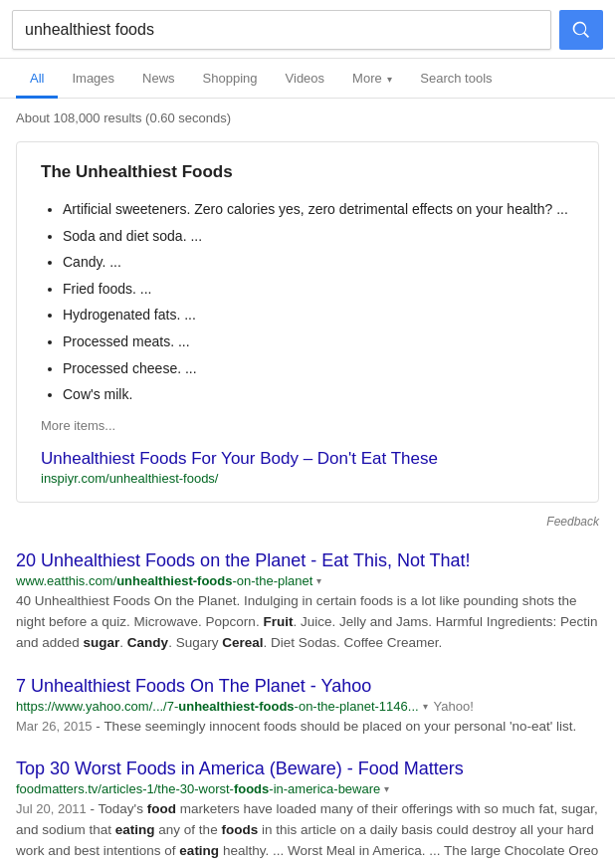 The image size is (615, 868). What do you see at coordinates (318, 263) in the screenshot?
I see `list-item: Candy. ...` at bounding box center [318, 263].